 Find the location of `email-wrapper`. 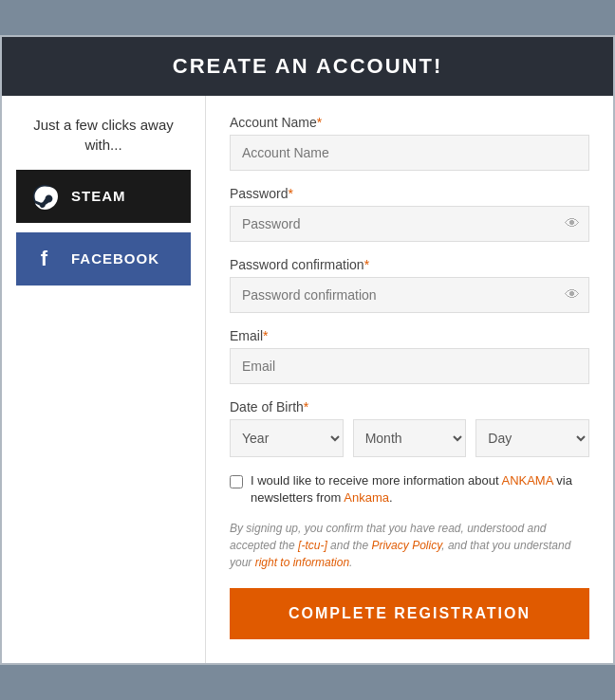

email-wrapper is located at coordinates (410, 366).